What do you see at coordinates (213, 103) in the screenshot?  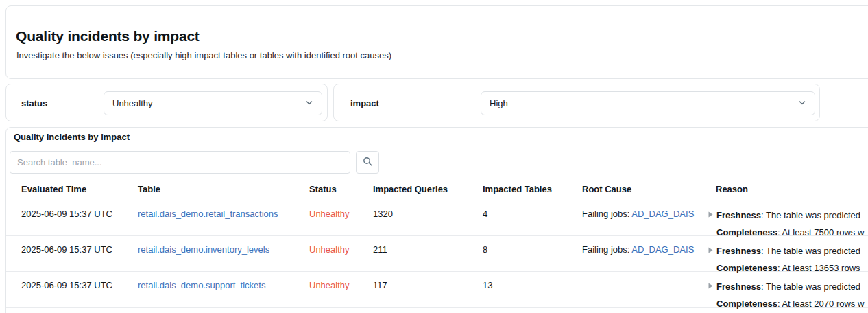 I see `status-filter-select: Unhealthy` at bounding box center [213, 103].